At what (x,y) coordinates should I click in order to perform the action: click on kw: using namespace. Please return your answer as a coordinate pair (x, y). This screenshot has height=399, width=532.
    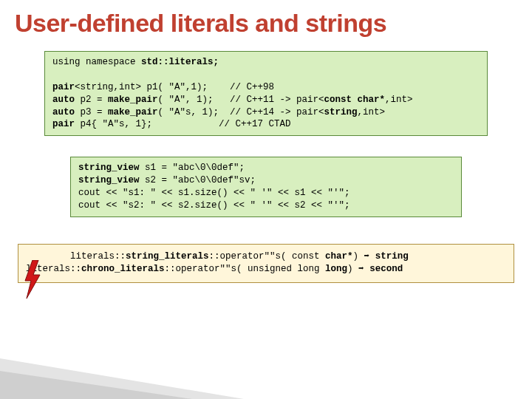
    Looking at the image, I should click on (97, 62).